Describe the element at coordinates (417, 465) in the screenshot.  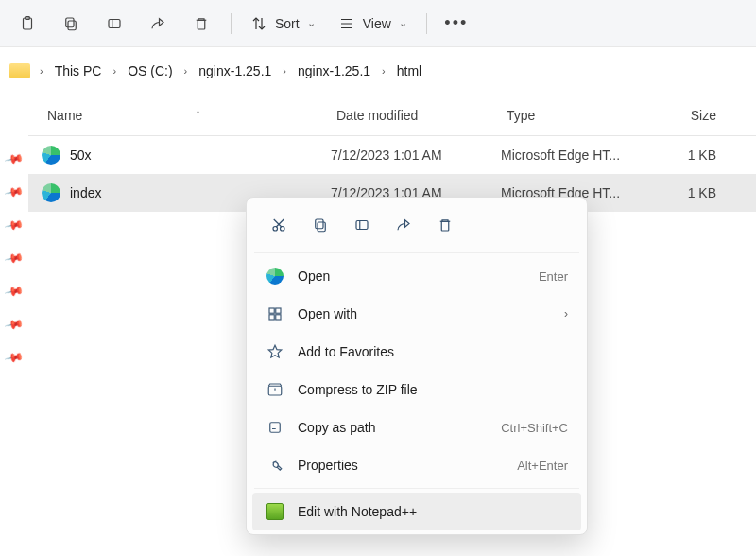
I see `menu-properties: Properties Alt+Enter` at that location.